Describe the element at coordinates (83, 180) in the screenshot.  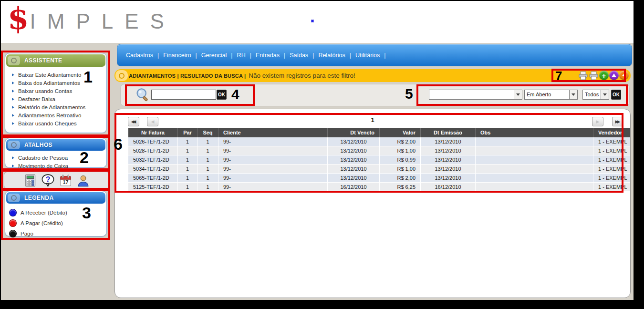
I see `user-icon` at that location.